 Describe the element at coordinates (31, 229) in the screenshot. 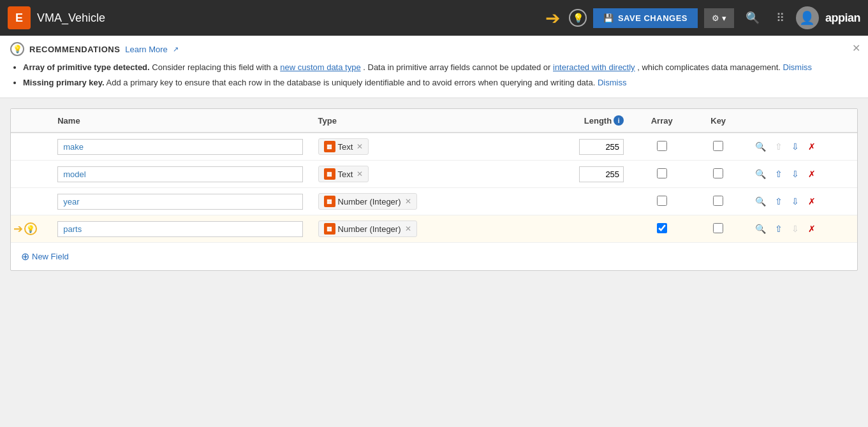

I see `row-hint-icon: 💡` at that location.